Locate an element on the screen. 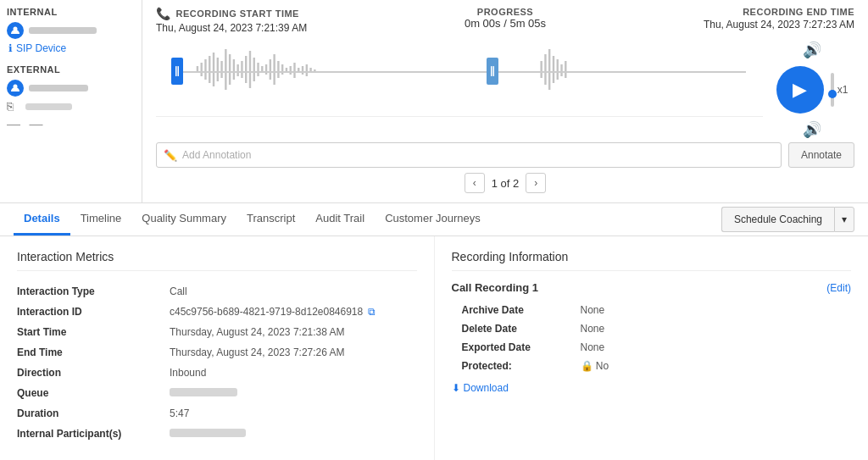 The image size is (868, 460). external-section: EXTERNAL ⎘ — — is located at coordinates (71, 98).